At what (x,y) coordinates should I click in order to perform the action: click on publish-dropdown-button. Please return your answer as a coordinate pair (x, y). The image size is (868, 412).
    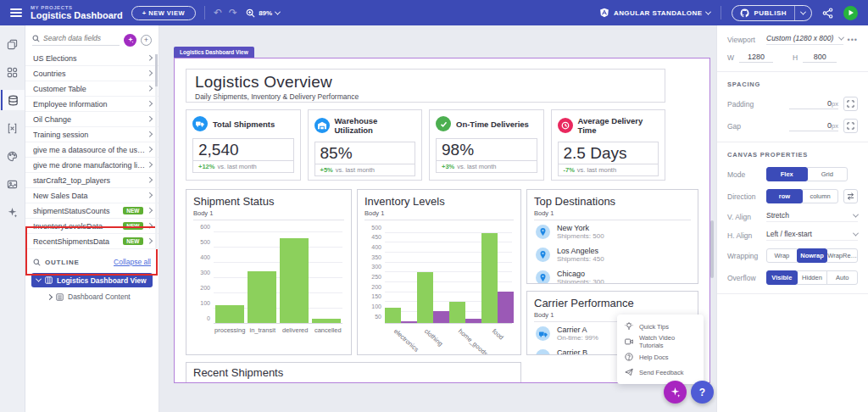
    Looking at the image, I should click on (803, 14).